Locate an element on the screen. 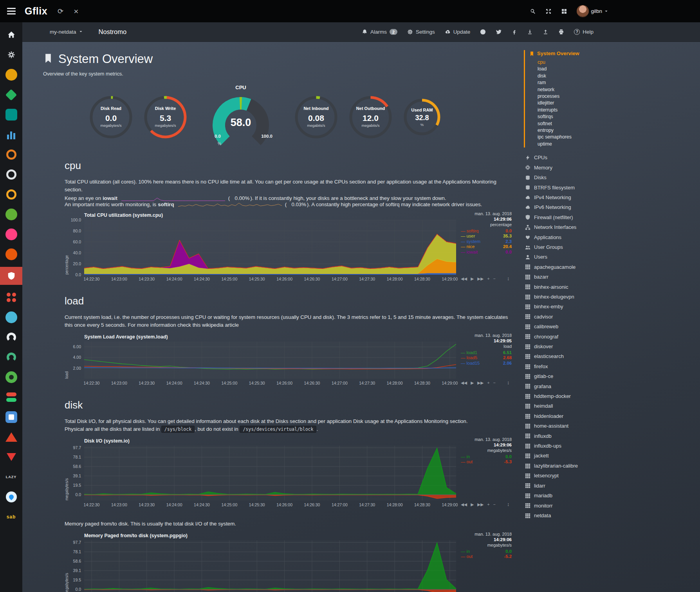 This screenshot has height=592, width=700. nav-item-jackett: jackett is located at coordinates (612, 455).